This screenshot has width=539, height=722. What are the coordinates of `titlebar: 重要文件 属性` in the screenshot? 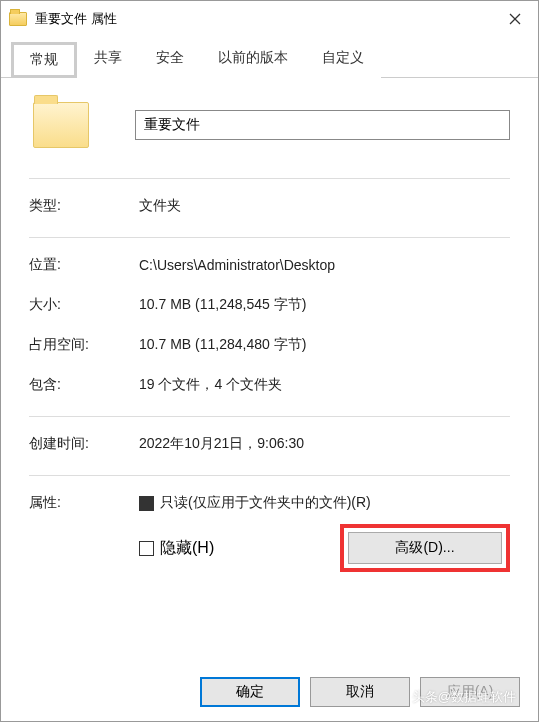 It's located at (270, 19).